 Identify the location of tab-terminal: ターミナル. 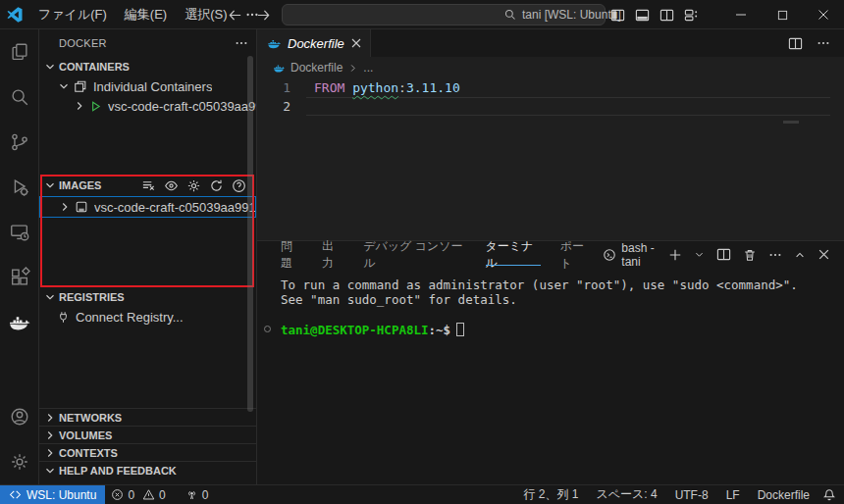
(513, 255).